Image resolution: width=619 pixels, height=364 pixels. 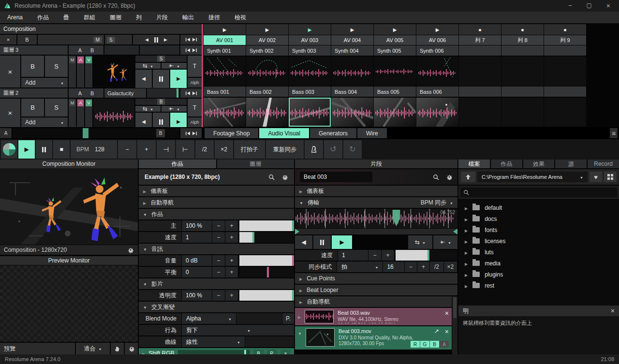 I want to click on parent-folder-button, so click(x=468, y=177).